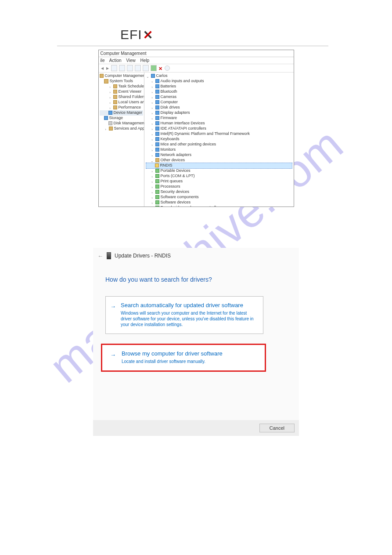  Describe the element at coordinates (148, 35) in the screenshot. I see `logo-mark-icon` at that location.